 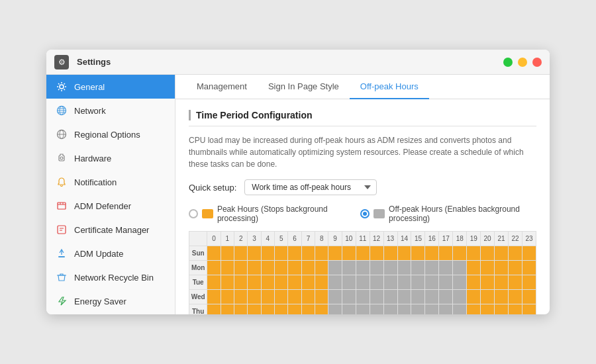 I want to click on maximize-button, so click(x=508, y=62).